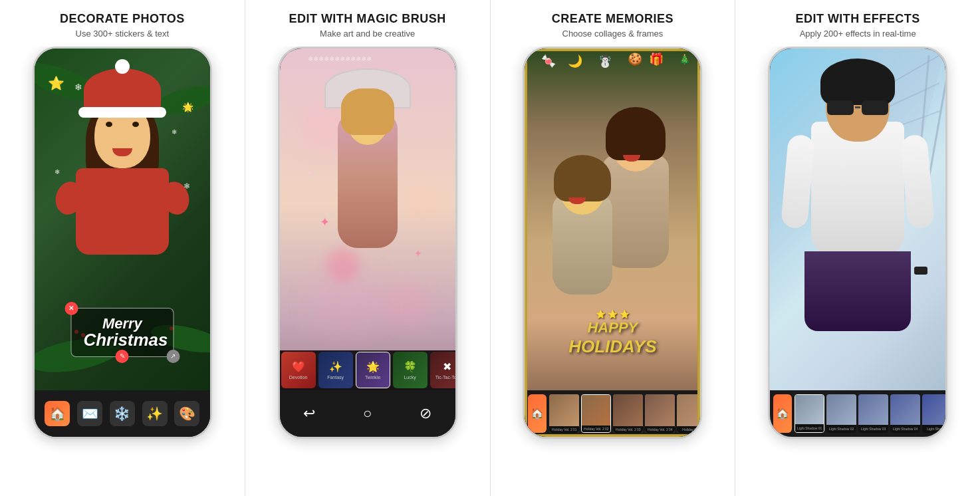 The width and height of the screenshot is (980, 496). What do you see at coordinates (368, 19) in the screenshot?
I see `panel2-title: EDIT WITH MAGIC BRUSH` at bounding box center [368, 19].